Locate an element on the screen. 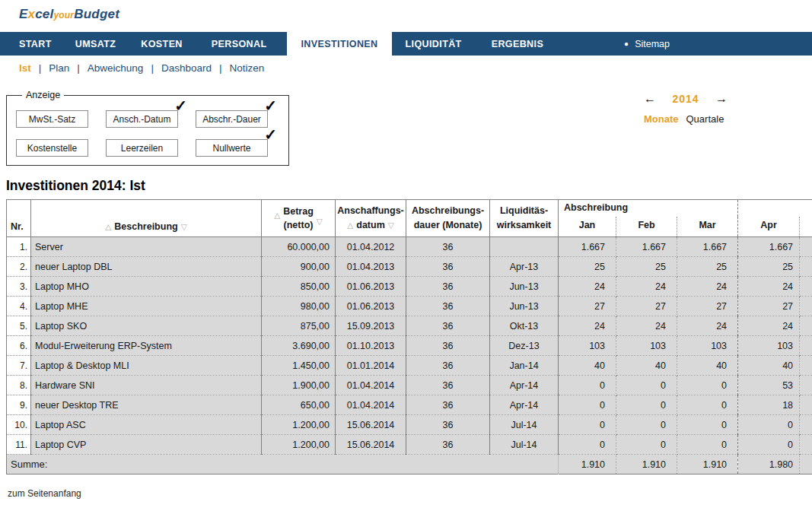  table-header-row-top: Nr. △Beschreibung▽ △ Betrag (netto) ▽ is located at coordinates (409, 208).